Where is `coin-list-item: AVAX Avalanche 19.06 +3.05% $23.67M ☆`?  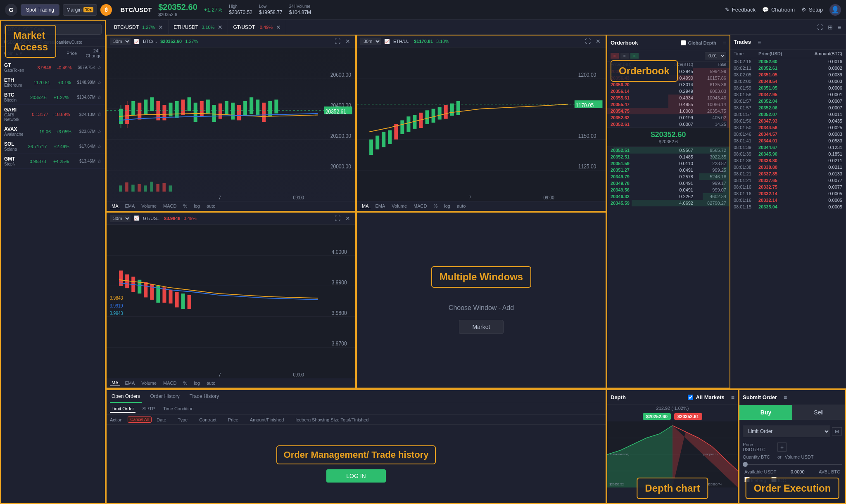 coin-list-item: AVAX Avalanche 19.06 +3.05% $23.67M ☆ is located at coordinates (53, 132).